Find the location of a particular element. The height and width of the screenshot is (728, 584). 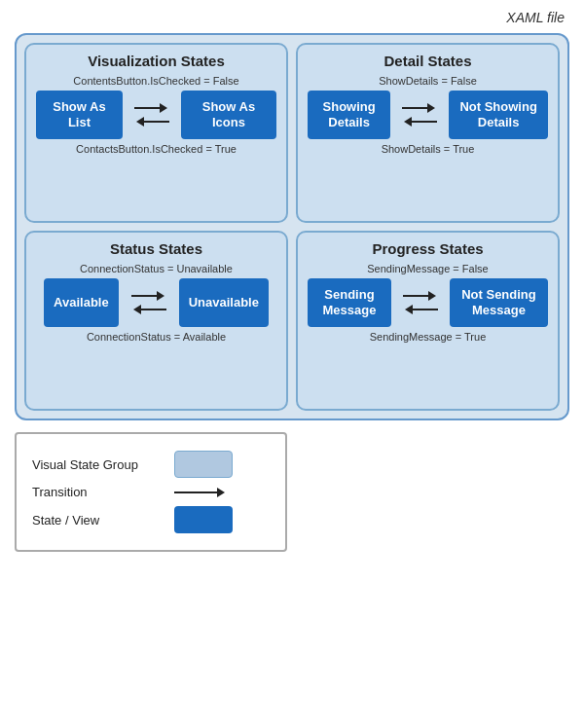

show-as-icons-state: Show As Icons is located at coordinates (229, 115).